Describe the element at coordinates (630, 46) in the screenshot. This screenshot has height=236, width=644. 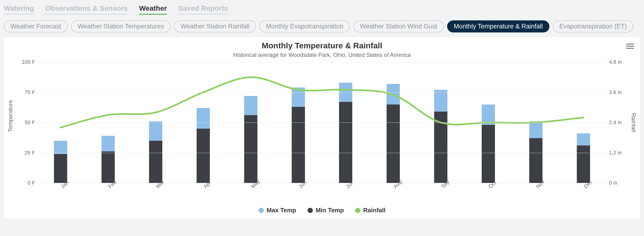
I see `chart-menu-icon` at that location.